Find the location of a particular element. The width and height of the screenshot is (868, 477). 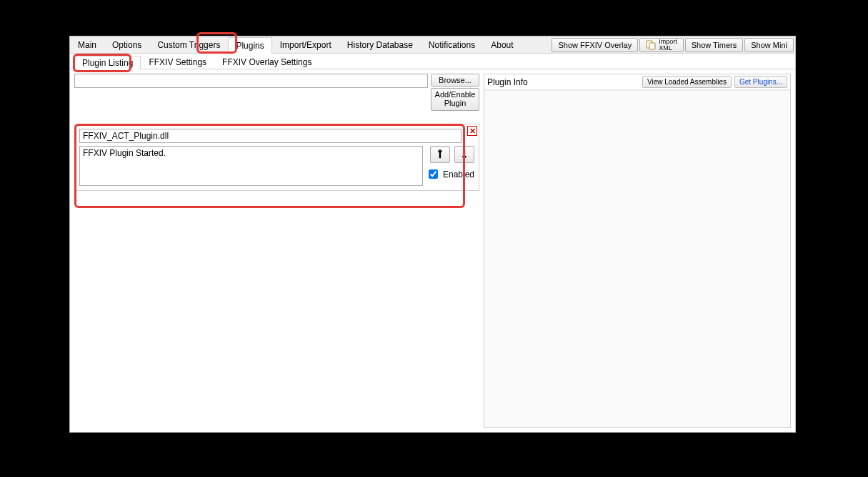

add-enable-plugin-button: Add/Enable Plugin is located at coordinates (455, 99).